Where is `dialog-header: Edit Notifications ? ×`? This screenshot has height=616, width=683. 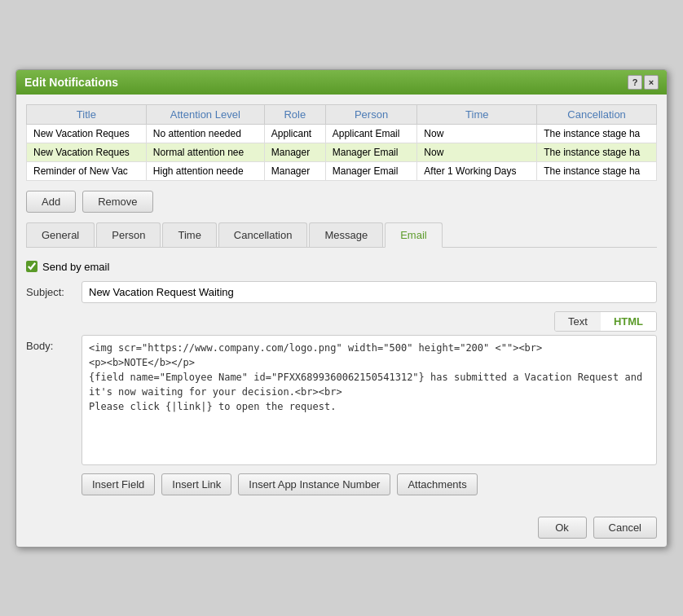
dialog-header: Edit Notifications ? × is located at coordinates (342, 82).